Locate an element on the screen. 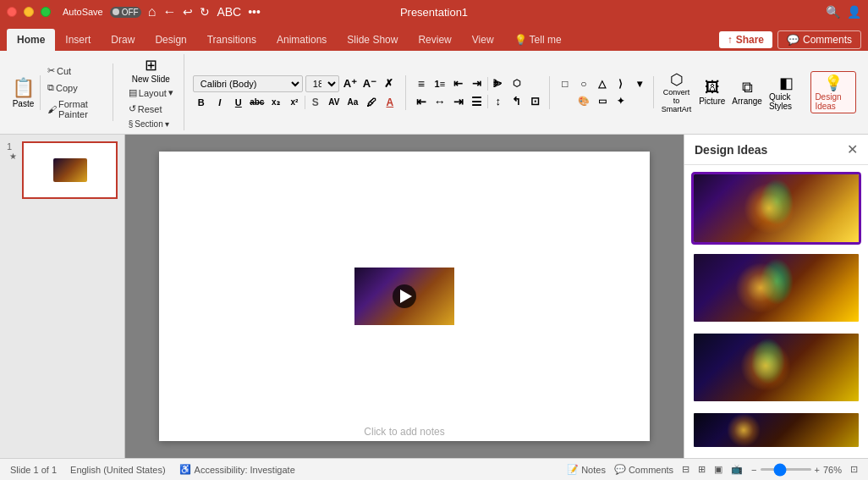 Image resolution: width=868 pixels, height=480 pixels. comments-button: 💬 Comments is located at coordinates (819, 40).